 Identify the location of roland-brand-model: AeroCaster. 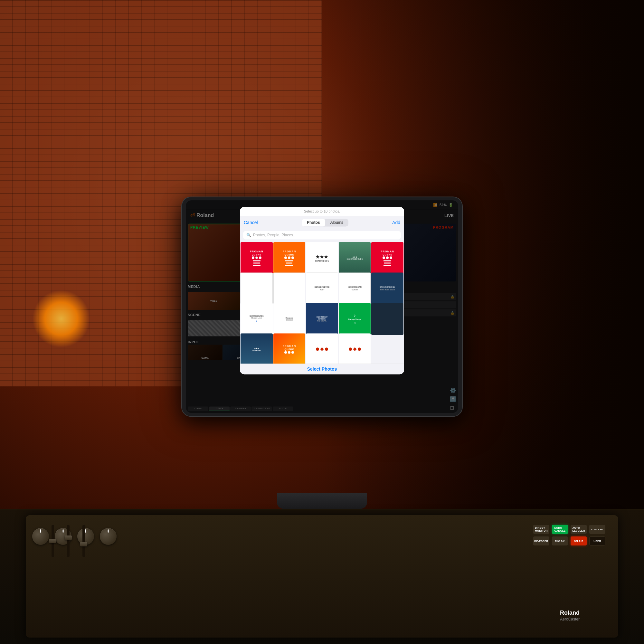
(570, 619).